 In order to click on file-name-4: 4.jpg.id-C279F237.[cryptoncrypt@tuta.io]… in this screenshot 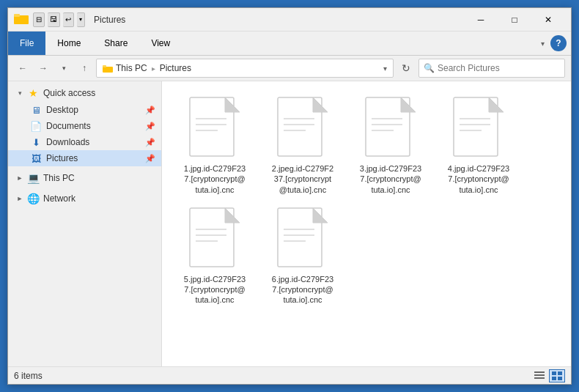, I will do `click(479, 179)`.